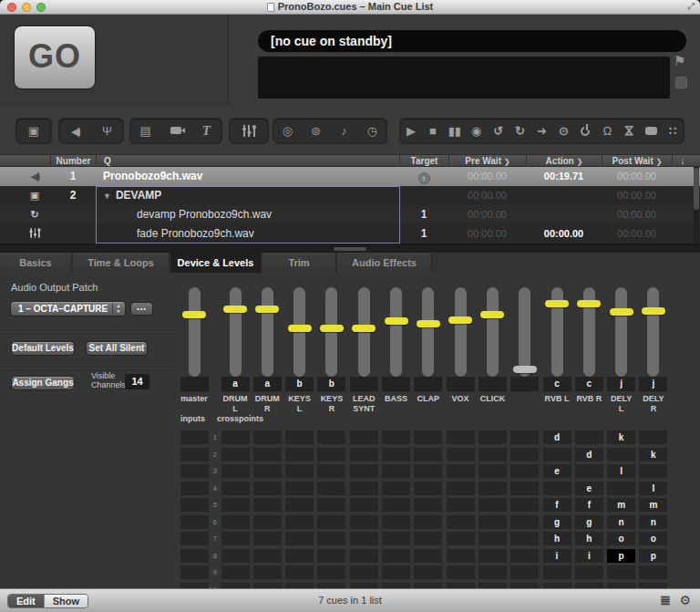  Describe the element at coordinates (350, 233) in the screenshot. I see `cue-row: fade Pronobozo9ch.wav100:00.0000:00.0000…` at that location.